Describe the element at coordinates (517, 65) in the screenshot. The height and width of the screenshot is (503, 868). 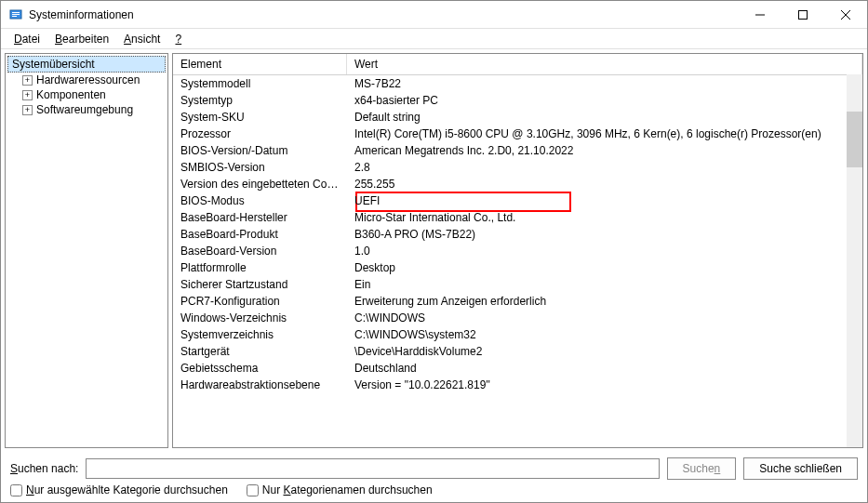
I see `list-header: Element Wert` at that location.